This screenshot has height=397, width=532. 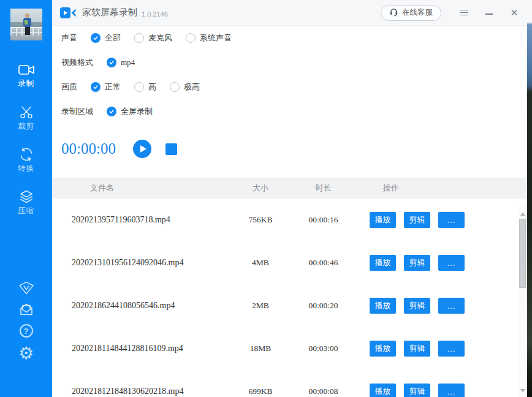 What do you see at coordinates (26, 118) in the screenshot?
I see `sidebar-item-trim: 裁剪` at bounding box center [26, 118].